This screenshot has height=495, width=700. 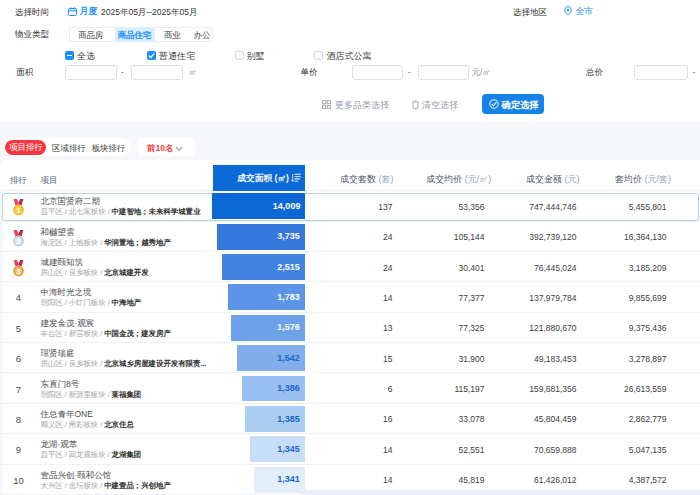 What do you see at coordinates (18, 210) in the screenshot?
I see `svg-text: 1` at bounding box center [18, 210].